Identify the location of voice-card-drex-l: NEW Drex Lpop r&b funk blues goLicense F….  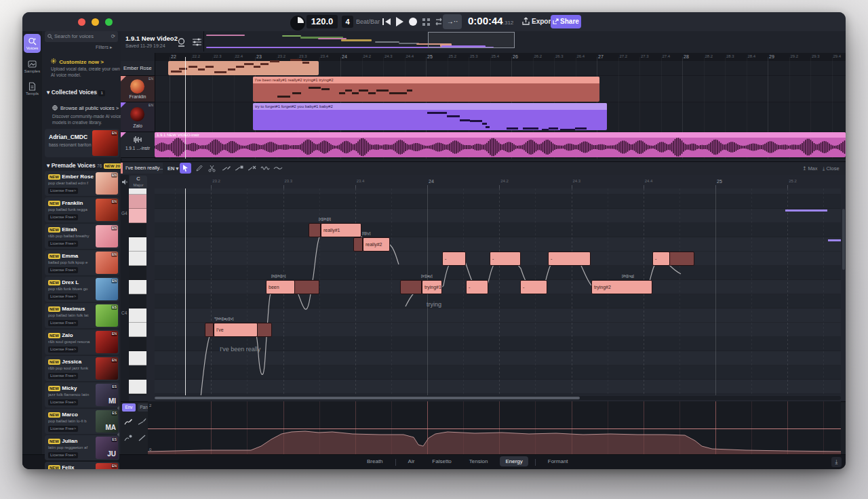
(82, 289).